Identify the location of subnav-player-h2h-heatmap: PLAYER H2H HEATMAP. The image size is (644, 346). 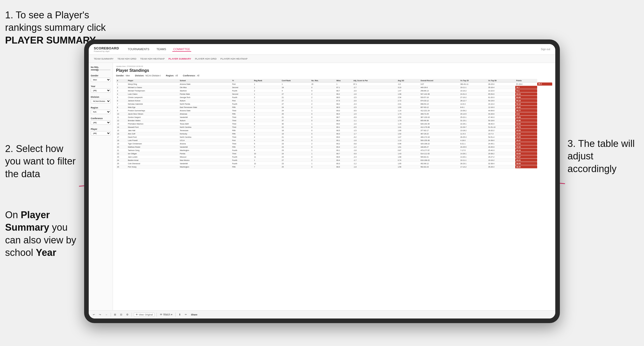
(234, 59).